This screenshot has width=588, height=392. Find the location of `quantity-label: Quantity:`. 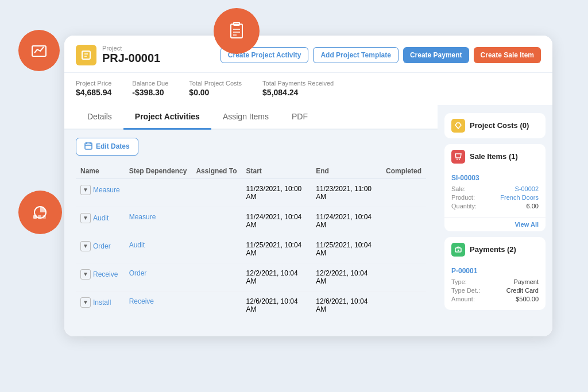

quantity-label: Quantity: is located at coordinates (464, 206).